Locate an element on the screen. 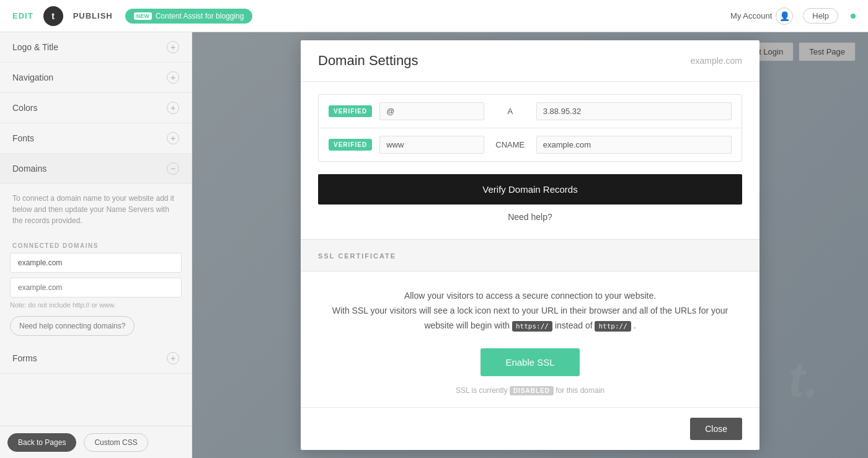 Image resolution: width=868 pixels, height=458 pixels. sidebar-item-domains: Domains − is located at coordinates (95, 169).